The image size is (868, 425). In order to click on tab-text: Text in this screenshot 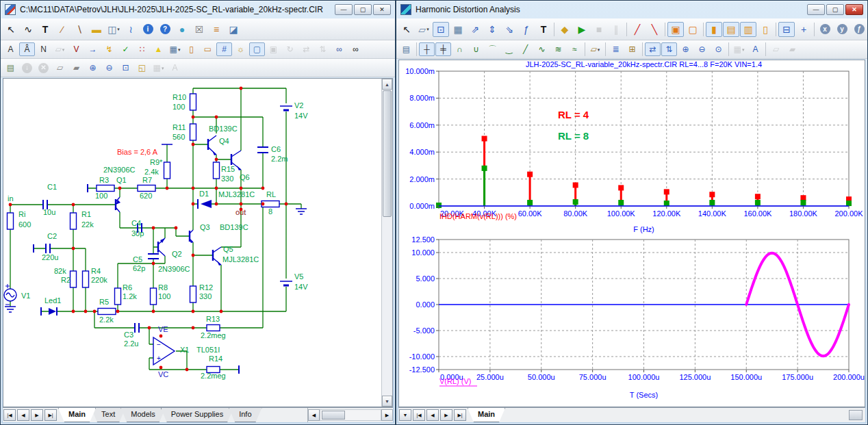, I will do `click(108, 415)`.